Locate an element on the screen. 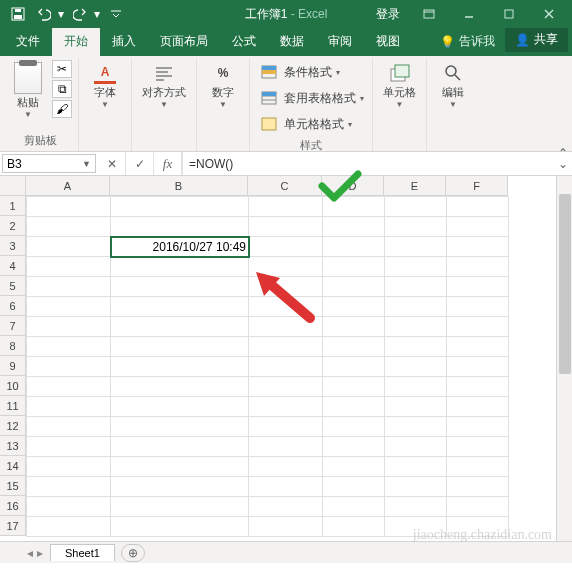 This screenshot has height=573, width=572. close-button is located at coordinates (549, 14).